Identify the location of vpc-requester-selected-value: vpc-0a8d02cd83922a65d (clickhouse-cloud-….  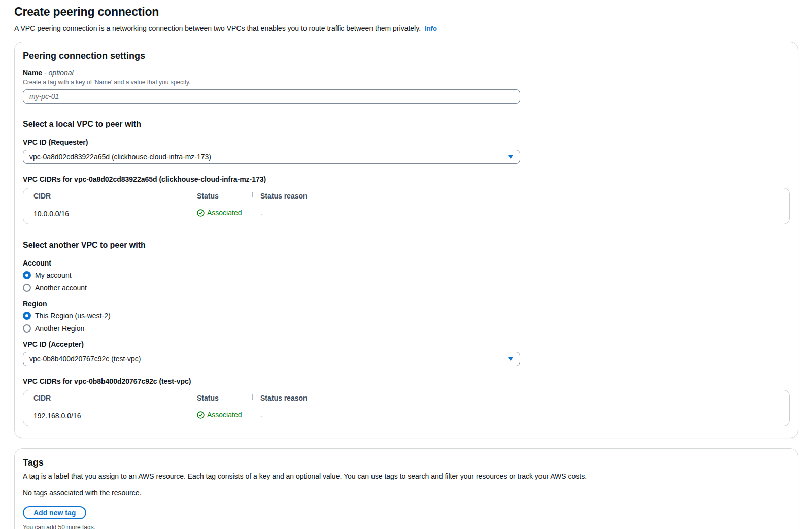
(268, 157).